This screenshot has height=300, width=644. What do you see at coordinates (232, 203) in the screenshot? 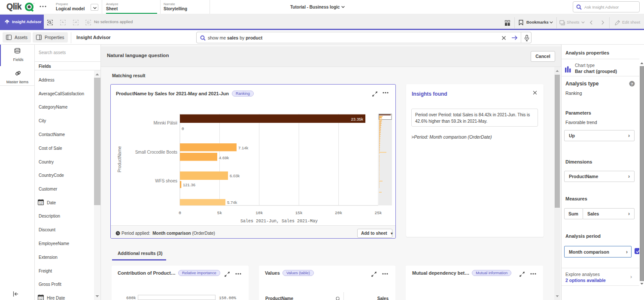
I see `svg-text: 5.74k` at bounding box center [232, 203].